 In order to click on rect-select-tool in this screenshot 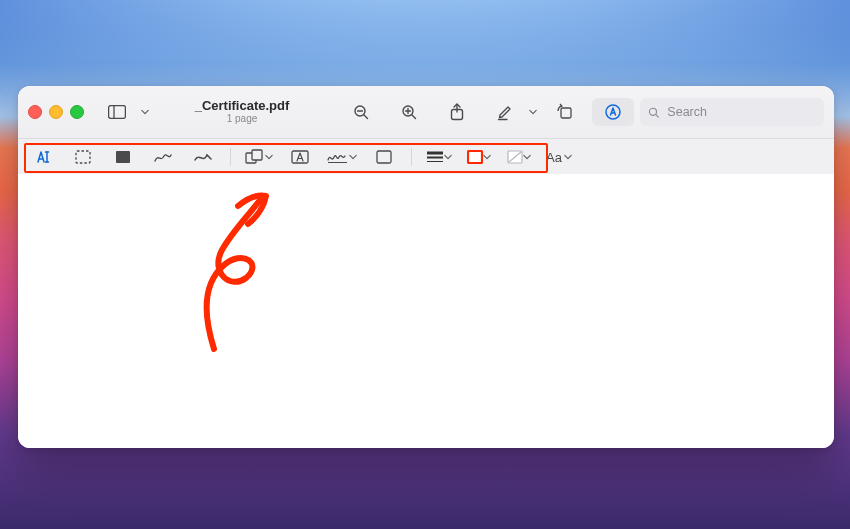, I will do `click(83, 157)`.